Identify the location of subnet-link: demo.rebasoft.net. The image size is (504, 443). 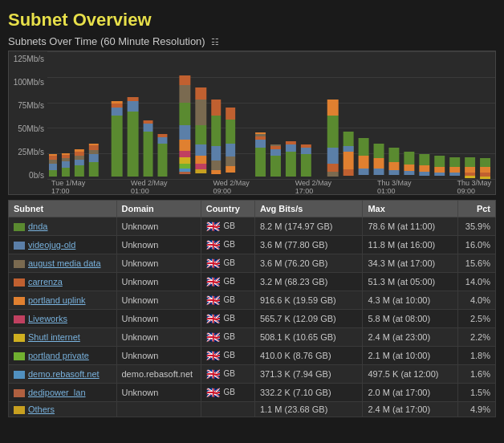
(64, 374).